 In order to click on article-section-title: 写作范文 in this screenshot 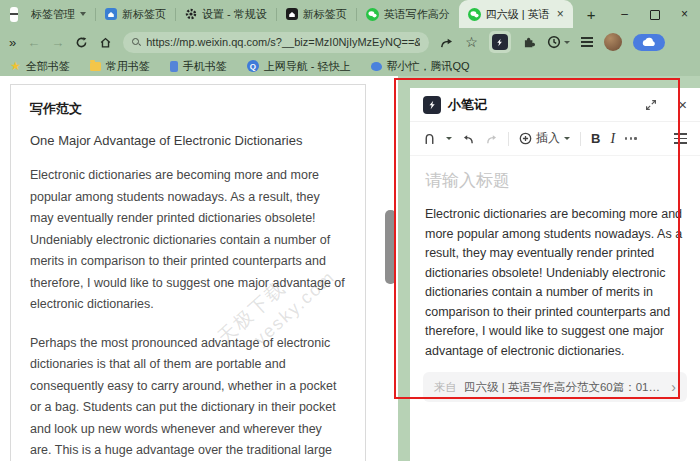, I will do `click(188, 109)`.